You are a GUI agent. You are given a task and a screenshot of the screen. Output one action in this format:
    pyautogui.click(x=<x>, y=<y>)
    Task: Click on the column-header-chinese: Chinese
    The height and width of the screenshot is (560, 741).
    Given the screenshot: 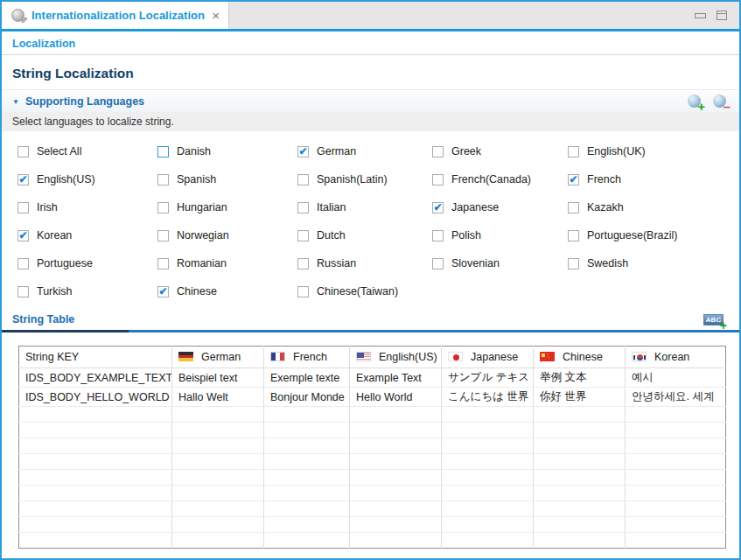 What is the action you would take?
    pyautogui.click(x=579, y=357)
    